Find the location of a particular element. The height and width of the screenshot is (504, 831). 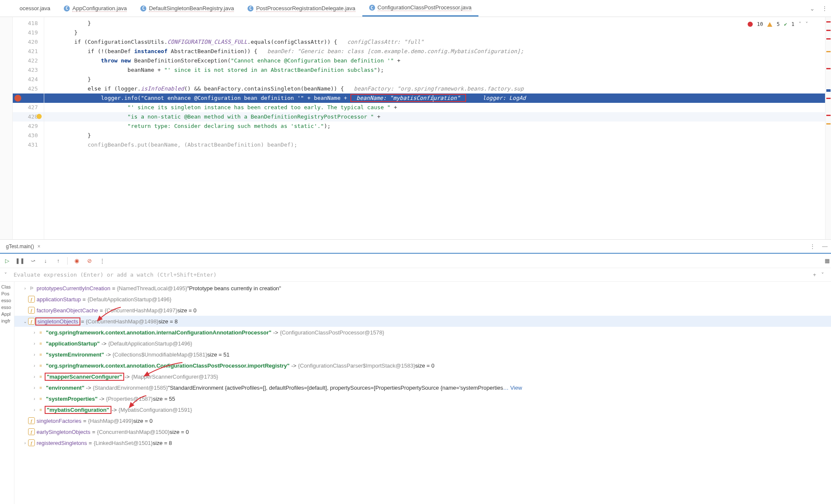

error-badge-icon is located at coordinates (750, 24).